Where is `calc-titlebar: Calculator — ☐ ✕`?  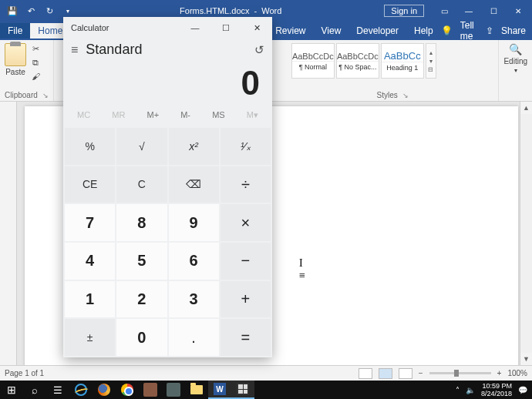 calc-titlebar: Calculator — ☐ ✕ is located at coordinates (168, 28).